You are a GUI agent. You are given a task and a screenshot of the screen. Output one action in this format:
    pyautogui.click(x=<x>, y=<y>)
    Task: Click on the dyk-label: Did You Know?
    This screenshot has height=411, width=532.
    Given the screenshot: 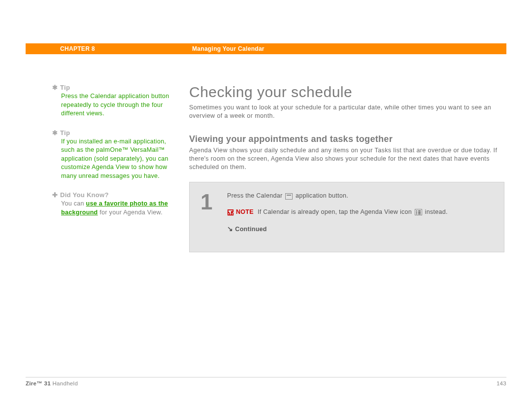 What is the action you would take?
    pyautogui.click(x=85, y=195)
    